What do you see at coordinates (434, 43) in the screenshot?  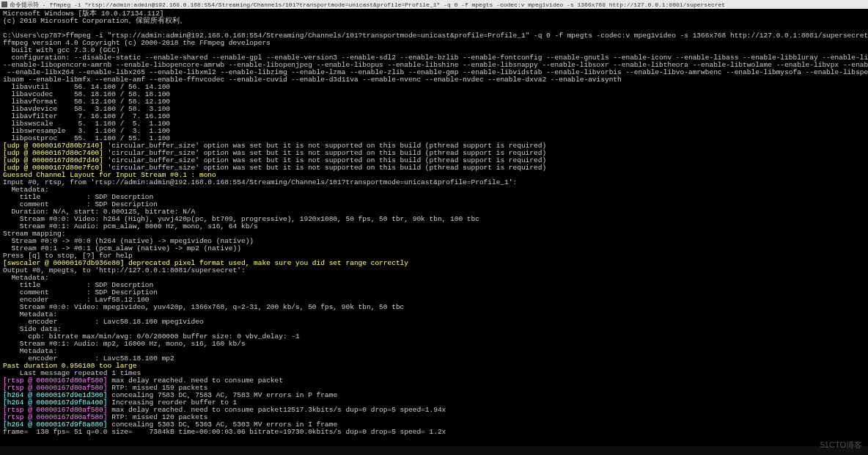 I see `console-line: ffmpeg version 4.0 Copyright (c) 2000-20…` at bounding box center [434, 43].